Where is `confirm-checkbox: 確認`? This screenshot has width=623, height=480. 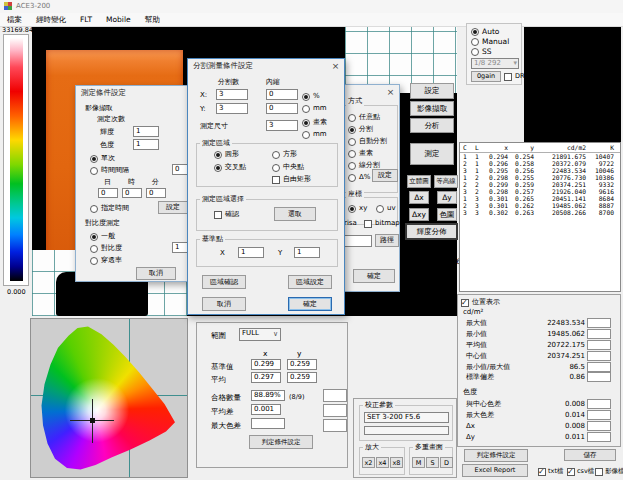 confirm-checkbox: 確認 is located at coordinates (226, 214).